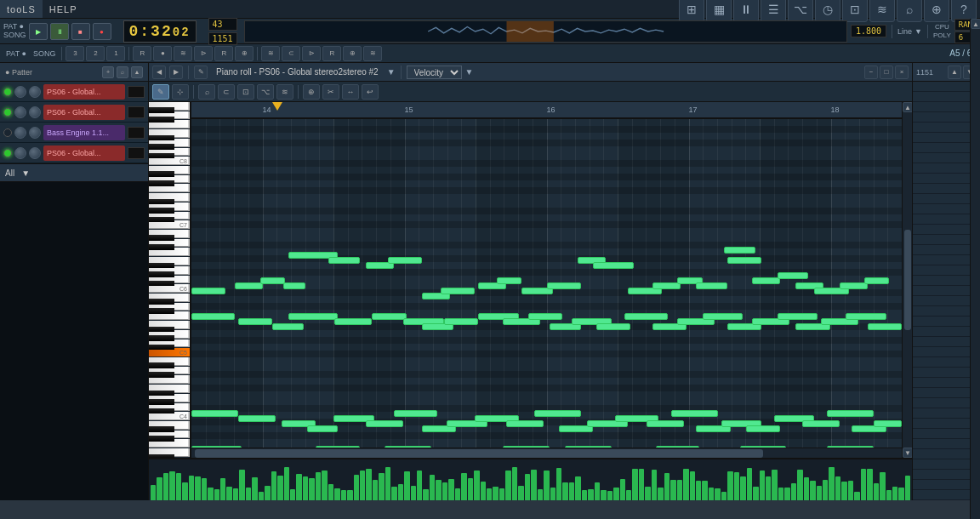 The image size is (980, 519). What do you see at coordinates (907, 453) in the screenshot?
I see `scroll-down: ▼` at bounding box center [907, 453].